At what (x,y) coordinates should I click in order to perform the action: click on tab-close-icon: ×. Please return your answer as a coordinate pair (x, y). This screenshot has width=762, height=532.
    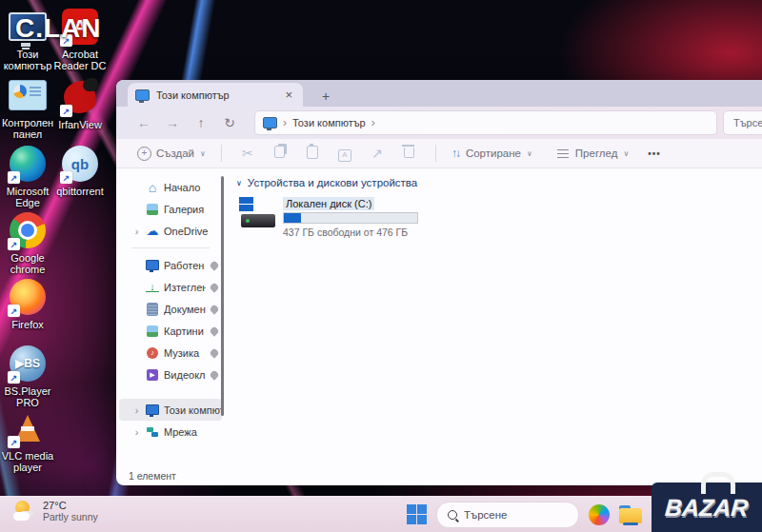
    Looking at the image, I should click on (289, 95).